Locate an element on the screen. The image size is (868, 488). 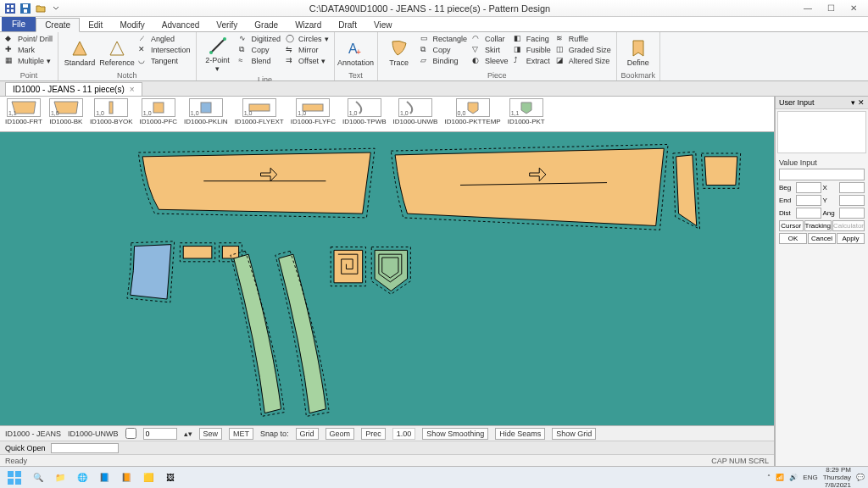
app-menu-icon is located at coordinates (10, 8).